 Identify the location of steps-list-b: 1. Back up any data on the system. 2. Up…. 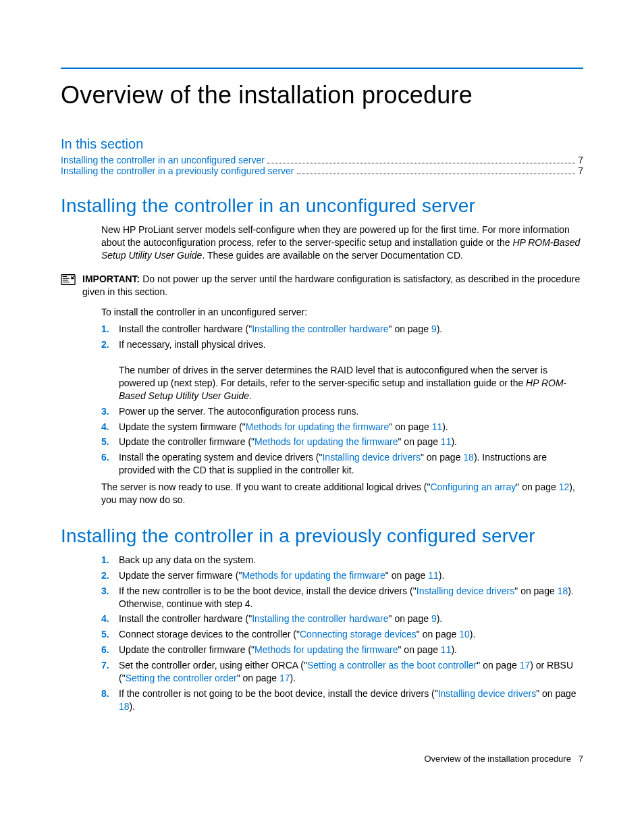
(342, 633).